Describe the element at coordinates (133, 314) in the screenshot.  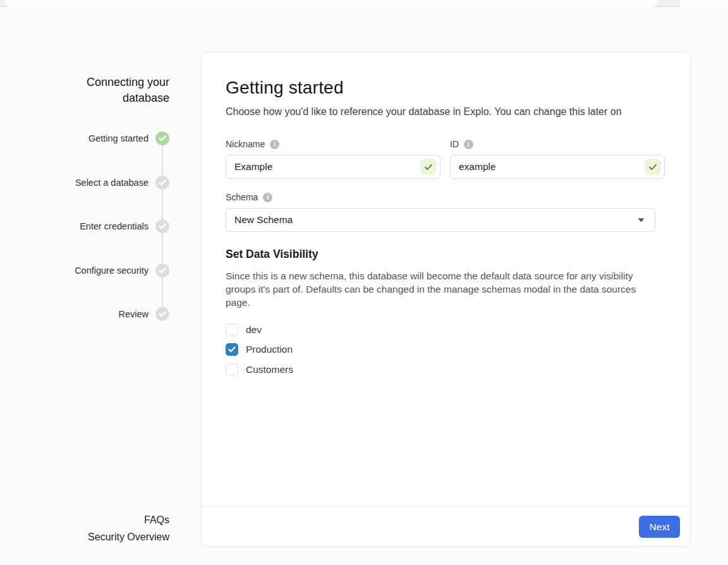
I see `stepper-item-label: Review` at that location.